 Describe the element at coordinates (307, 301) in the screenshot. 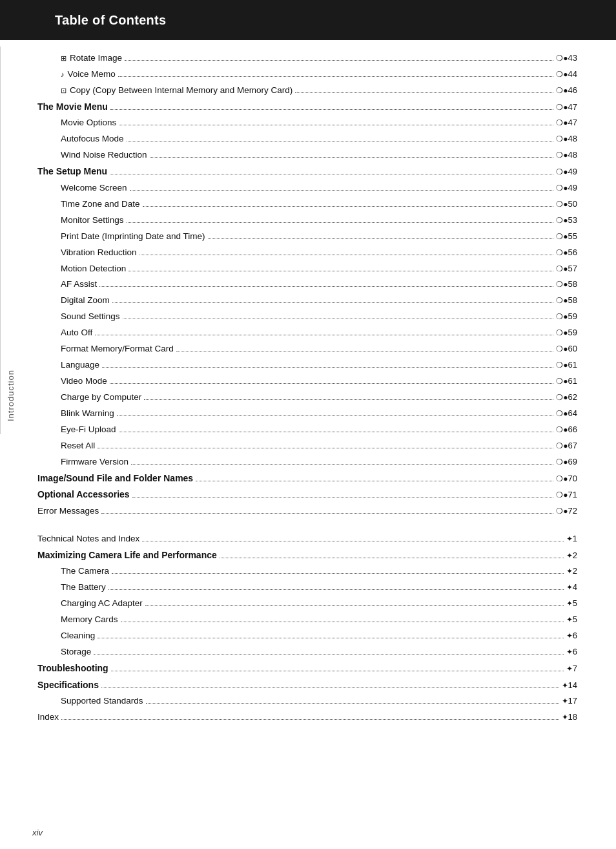

I see `toc-entry-digital-zoom: Digital Zoom❍●58` at that location.